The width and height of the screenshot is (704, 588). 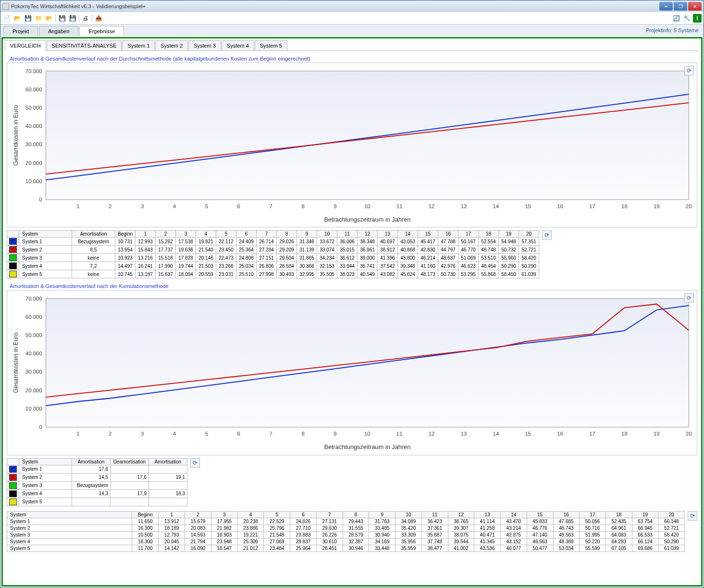 I want to click on save-icon: 💾, so click(x=28, y=18).